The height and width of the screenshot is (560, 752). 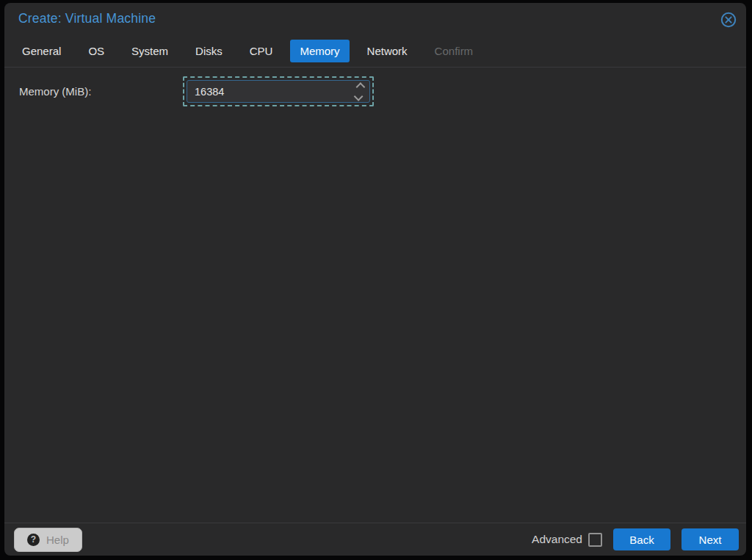 What do you see at coordinates (388, 51) in the screenshot?
I see `tab-network: Network` at bounding box center [388, 51].